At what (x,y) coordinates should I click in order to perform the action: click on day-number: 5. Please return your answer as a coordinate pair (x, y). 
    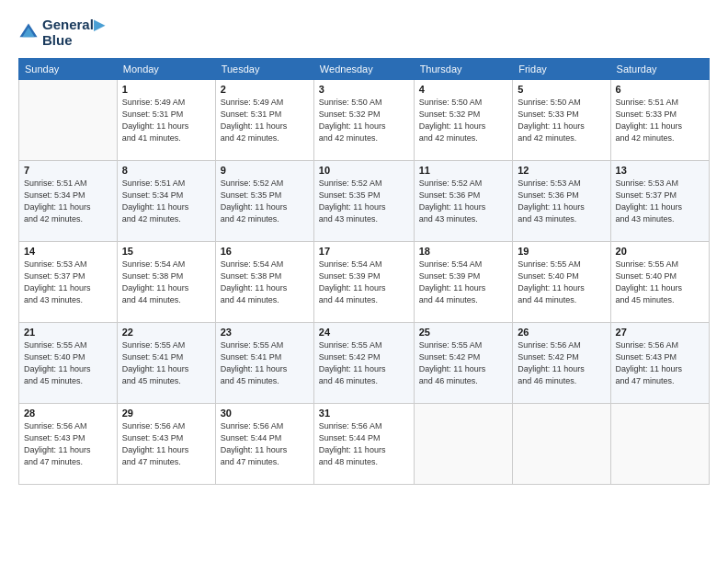
    Looking at the image, I should click on (561, 89).